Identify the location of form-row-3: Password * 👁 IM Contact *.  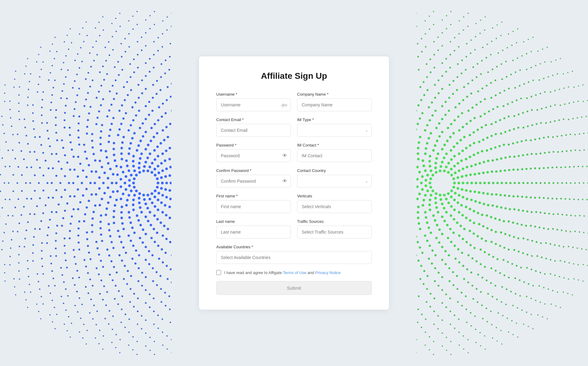
(294, 153).